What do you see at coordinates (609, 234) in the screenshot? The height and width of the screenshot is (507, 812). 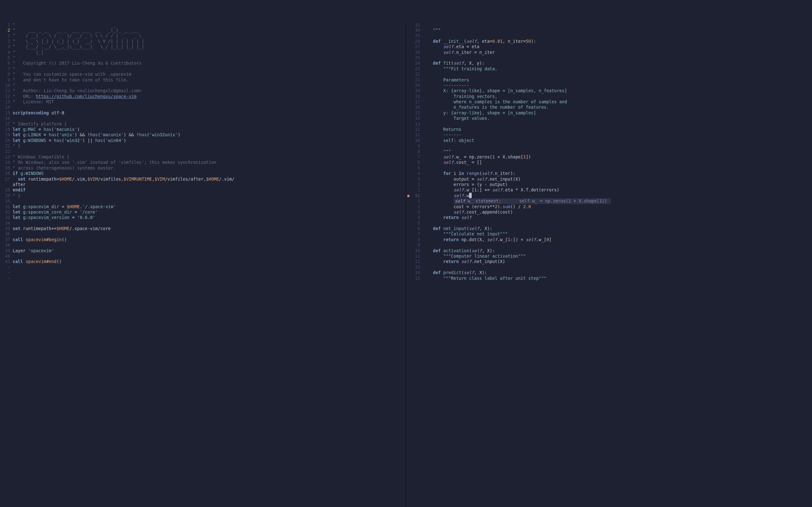 I see `code-line: 7 """Calculate net input"""` at bounding box center [609, 234].